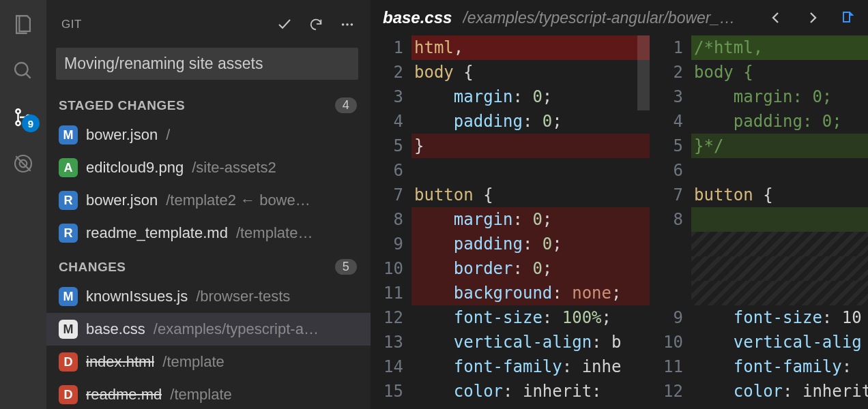 This screenshot has height=409, width=868. Describe the element at coordinates (779, 318) in the screenshot. I see `code-line: font-size: 10` at that location.